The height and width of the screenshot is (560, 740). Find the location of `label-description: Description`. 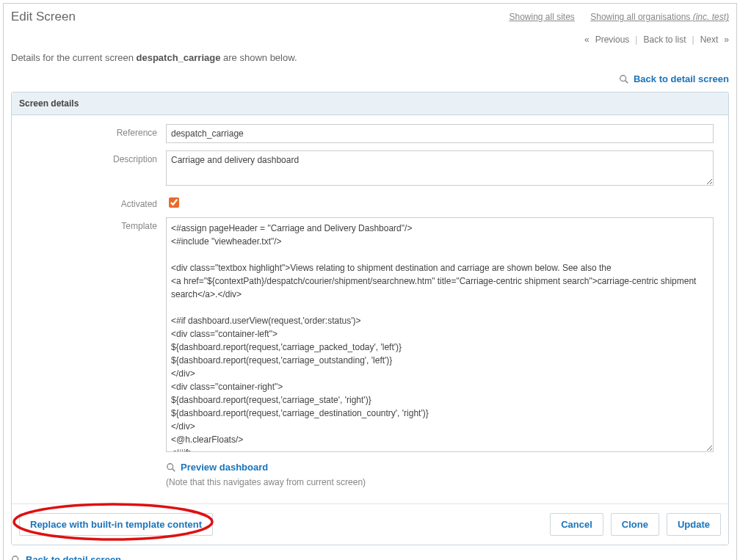

label-description: Description is located at coordinates (92, 157).